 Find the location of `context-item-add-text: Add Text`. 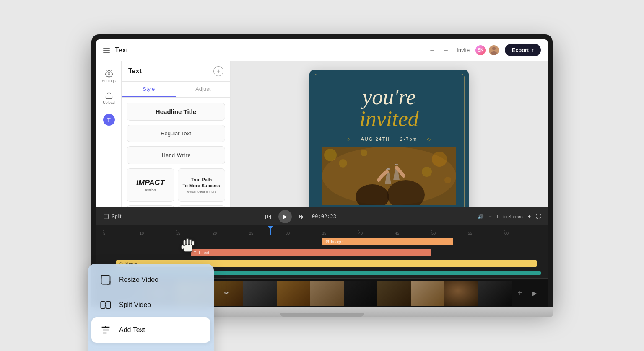

context-item-add-text: Add Text is located at coordinates (151, 330).